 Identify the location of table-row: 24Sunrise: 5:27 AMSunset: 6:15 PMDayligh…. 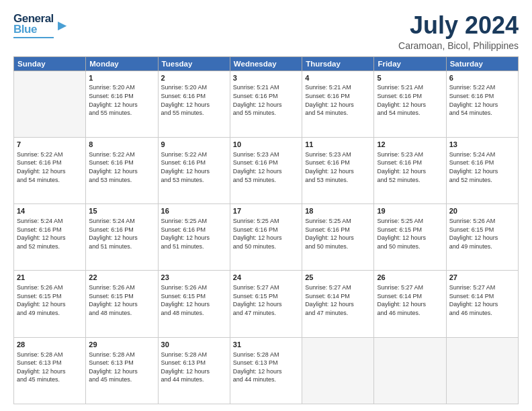
(266, 304).